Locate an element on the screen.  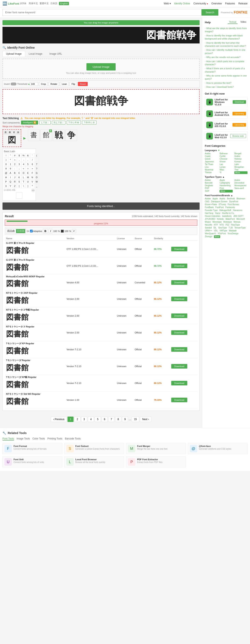
threshold-input is located at coordinates (34, 84).